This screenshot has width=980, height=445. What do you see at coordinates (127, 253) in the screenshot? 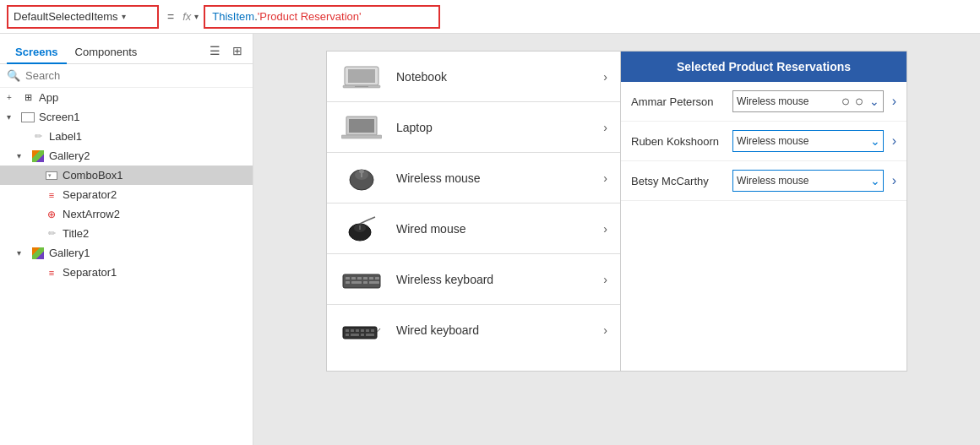
I see `tree-item-gallery1: ▾ Gallery1` at bounding box center [127, 253].